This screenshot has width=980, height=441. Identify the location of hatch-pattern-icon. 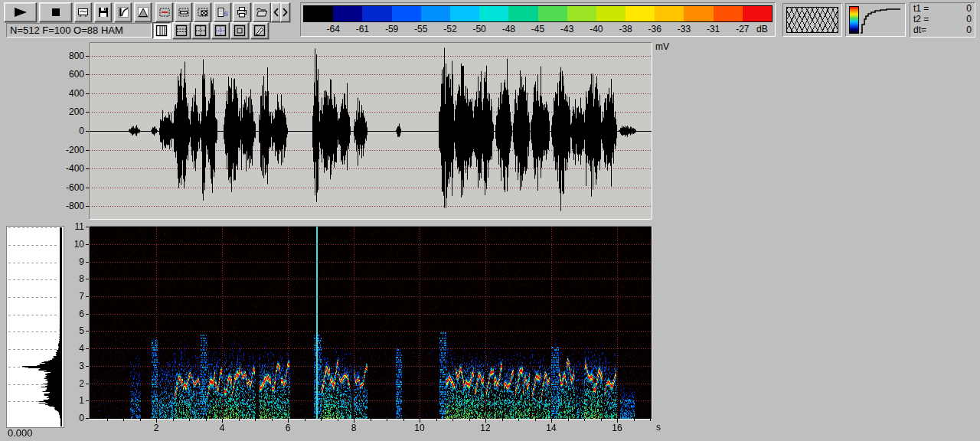
(812, 20).